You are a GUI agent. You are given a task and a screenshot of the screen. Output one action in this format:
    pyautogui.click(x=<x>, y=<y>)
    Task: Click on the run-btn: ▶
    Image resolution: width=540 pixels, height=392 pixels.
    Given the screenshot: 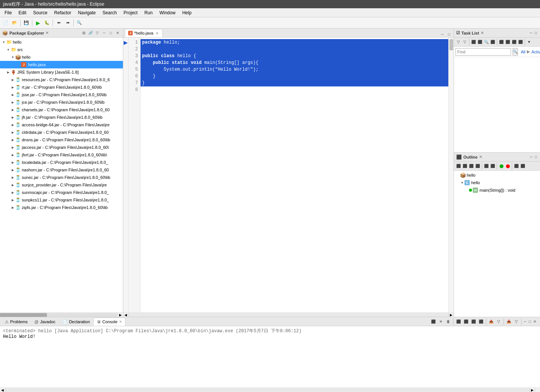 What is the action you would take?
    pyautogui.click(x=38, y=23)
    